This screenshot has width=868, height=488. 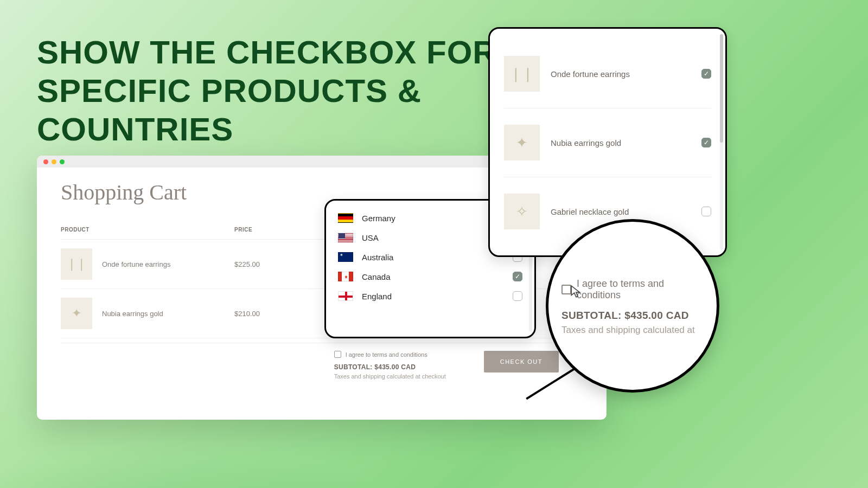 What do you see at coordinates (378, 257) in the screenshot?
I see `country-name: Australia` at bounding box center [378, 257].